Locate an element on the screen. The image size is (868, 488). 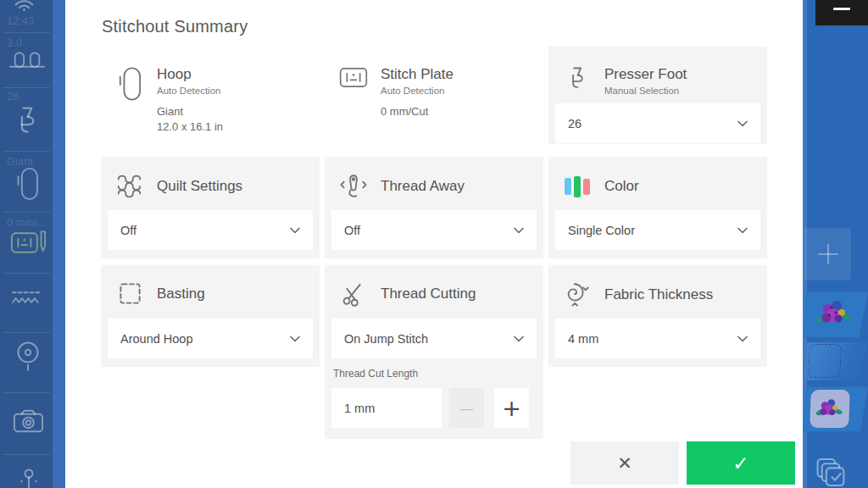
thread-spools-icon is located at coordinates (27, 62).